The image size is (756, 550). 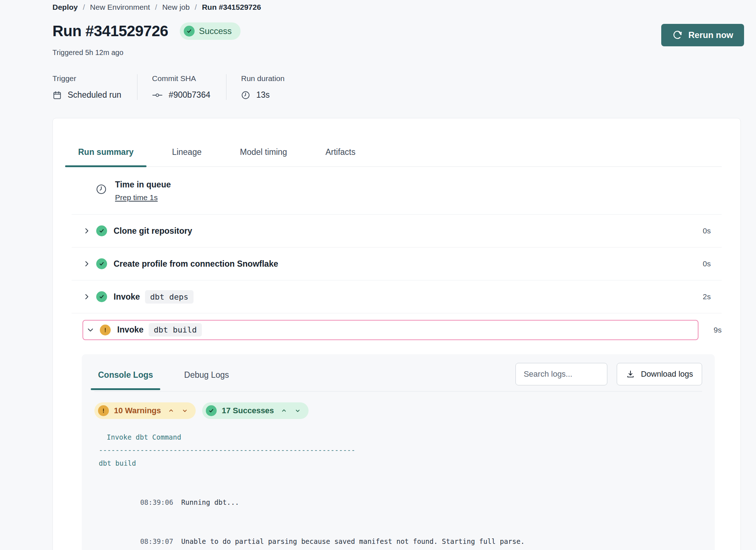 What do you see at coordinates (678, 35) in the screenshot?
I see `refresh-icon` at bounding box center [678, 35].